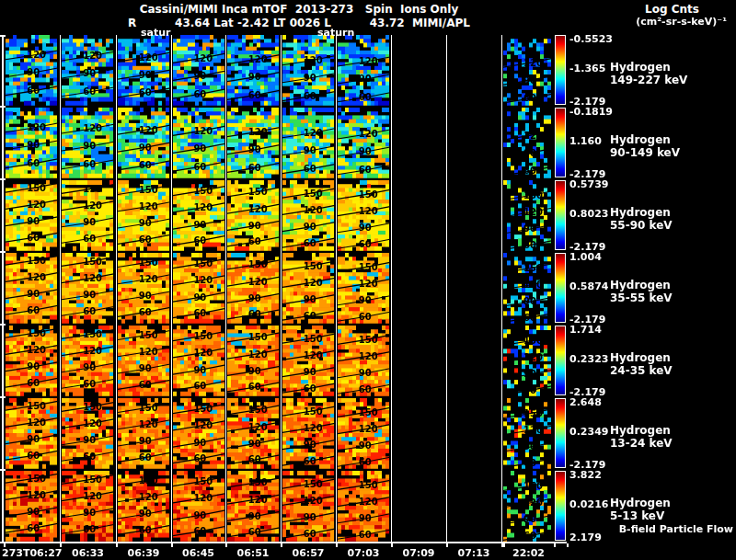 The image size is (736, 560). Describe the element at coordinates (31, 554) in the screenshot. I see `time-tick-label: 273T06:27` at that location.